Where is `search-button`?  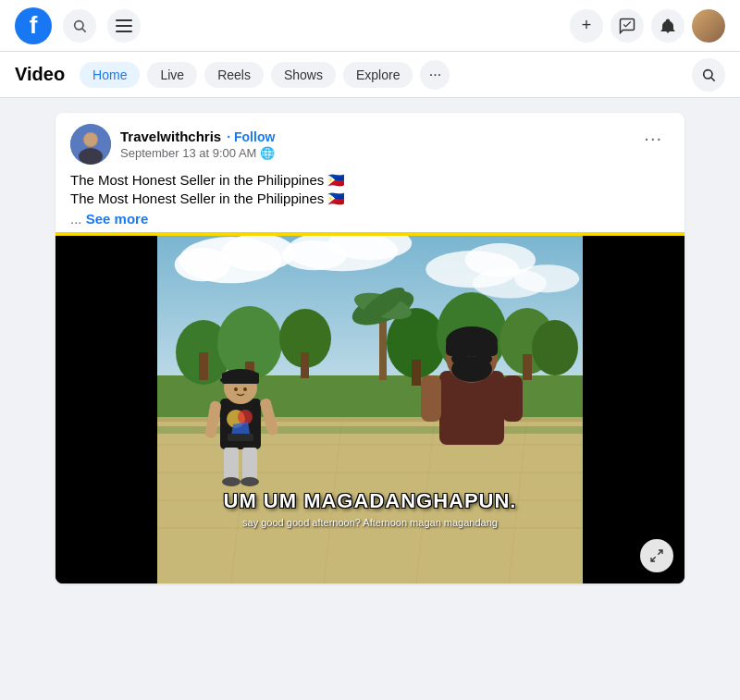 search-button is located at coordinates (80, 26).